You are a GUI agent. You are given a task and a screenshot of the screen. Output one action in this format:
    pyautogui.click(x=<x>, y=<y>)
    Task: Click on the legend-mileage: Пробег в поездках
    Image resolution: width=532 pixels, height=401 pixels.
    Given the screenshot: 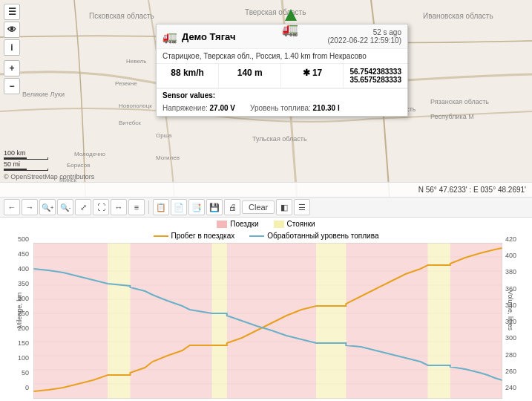 What is the action you would take?
    pyautogui.click(x=194, y=236)
    